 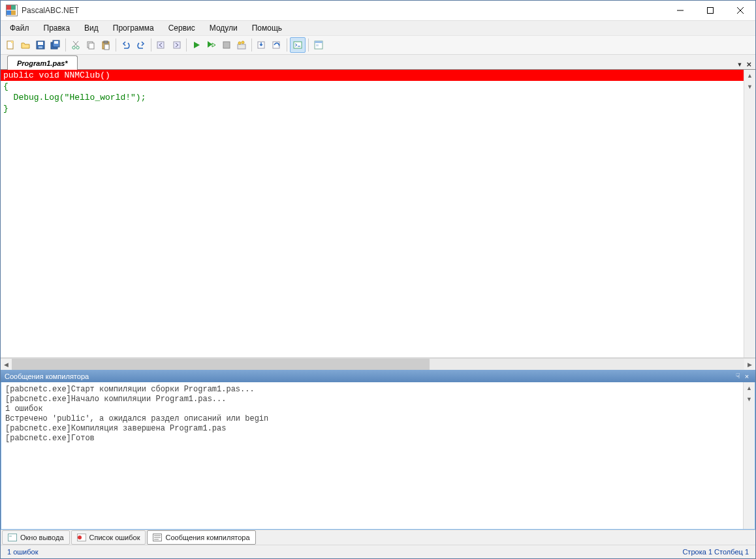 I want to click on hscroll-thumb, so click(x=221, y=364).